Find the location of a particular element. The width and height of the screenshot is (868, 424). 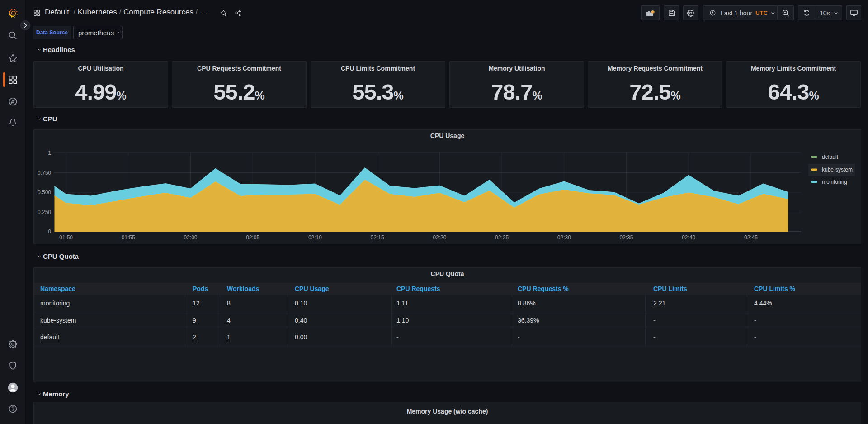

svg-text: 02:40 is located at coordinates (689, 238).